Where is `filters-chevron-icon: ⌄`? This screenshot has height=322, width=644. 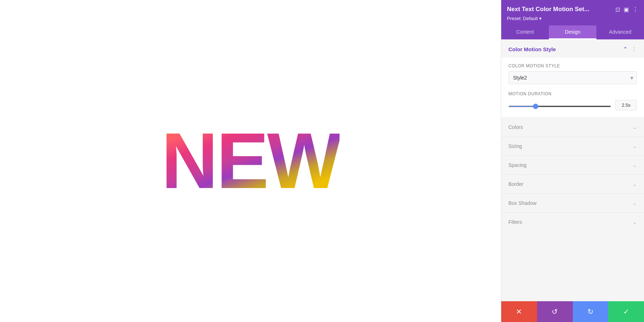
filters-chevron-icon: ⌄ is located at coordinates (635, 222).